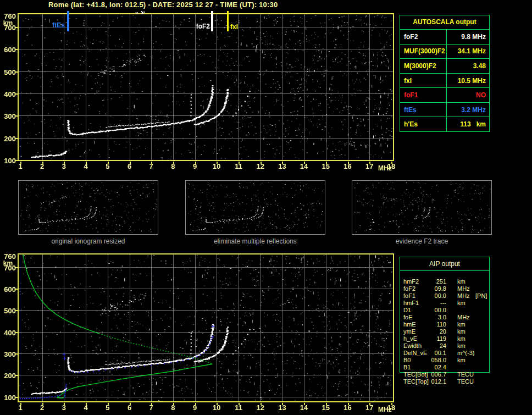 Image resolution: width=532 pixels, height=415 pixels. What do you see at coordinates (407, 310) in the screenshot?
I see `aip-label: D1` at bounding box center [407, 310].